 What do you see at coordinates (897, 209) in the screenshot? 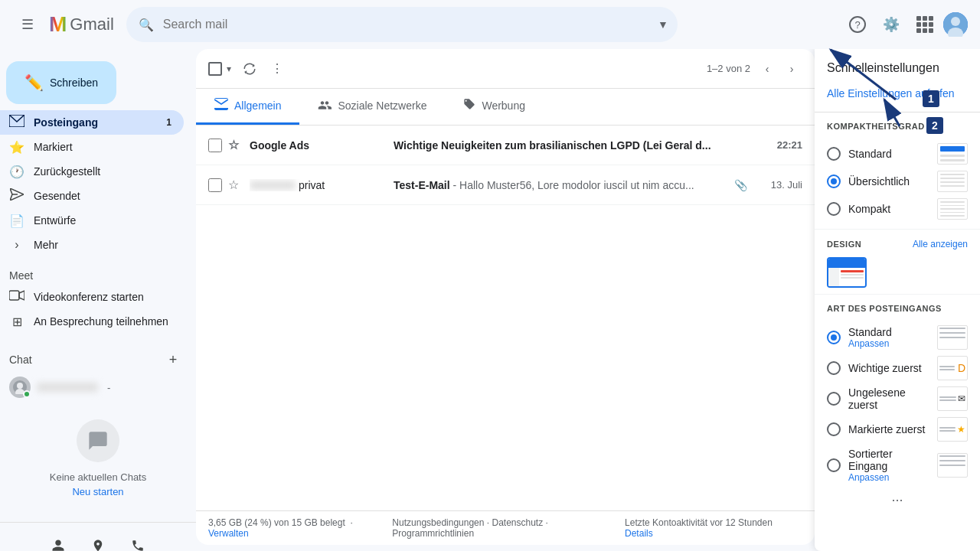
I see `density-option-kompakt: Kompakt` at bounding box center [897, 209].